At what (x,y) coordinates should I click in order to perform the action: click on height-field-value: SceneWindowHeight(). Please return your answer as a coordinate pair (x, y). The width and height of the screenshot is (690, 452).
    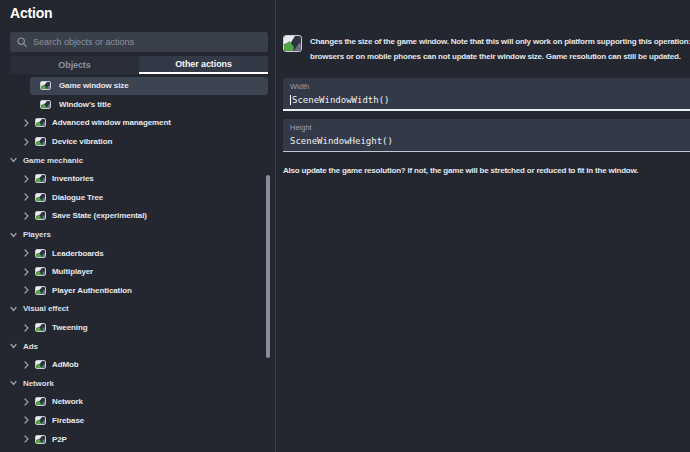
    Looking at the image, I should click on (490, 140).